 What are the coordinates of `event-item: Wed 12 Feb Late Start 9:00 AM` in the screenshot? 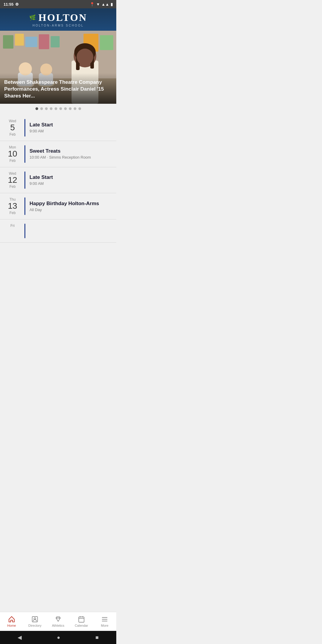 It's located at (58, 180).